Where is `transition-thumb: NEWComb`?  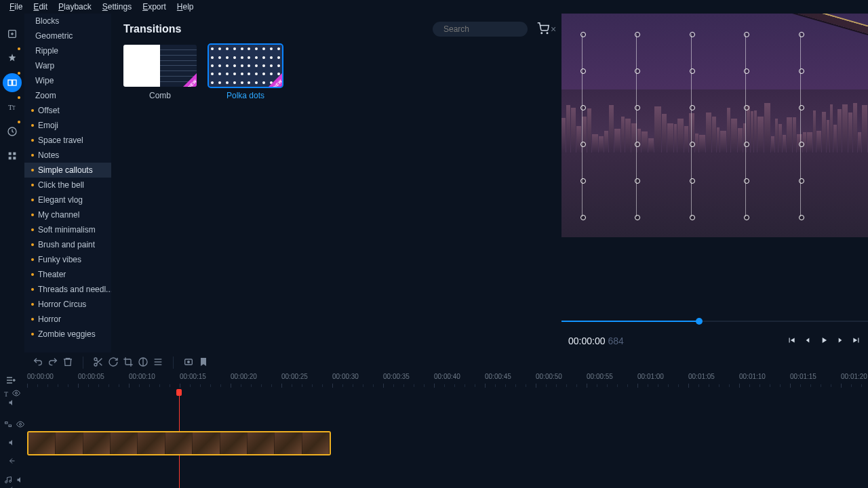
transition-thumb: NEWComb is located at coordinates (160, 73).